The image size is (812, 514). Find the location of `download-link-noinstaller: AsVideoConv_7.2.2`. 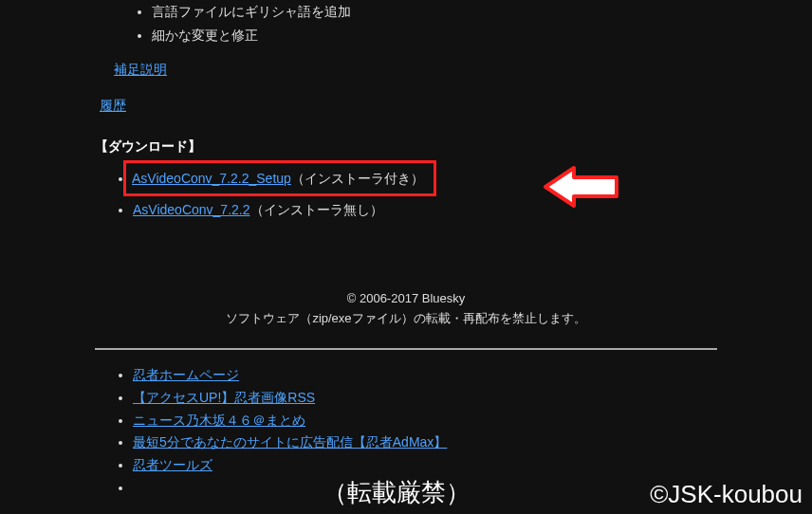

download-link-noinstaller: AsVideoConv_7.2.2 is located at coordinates (192, 210).